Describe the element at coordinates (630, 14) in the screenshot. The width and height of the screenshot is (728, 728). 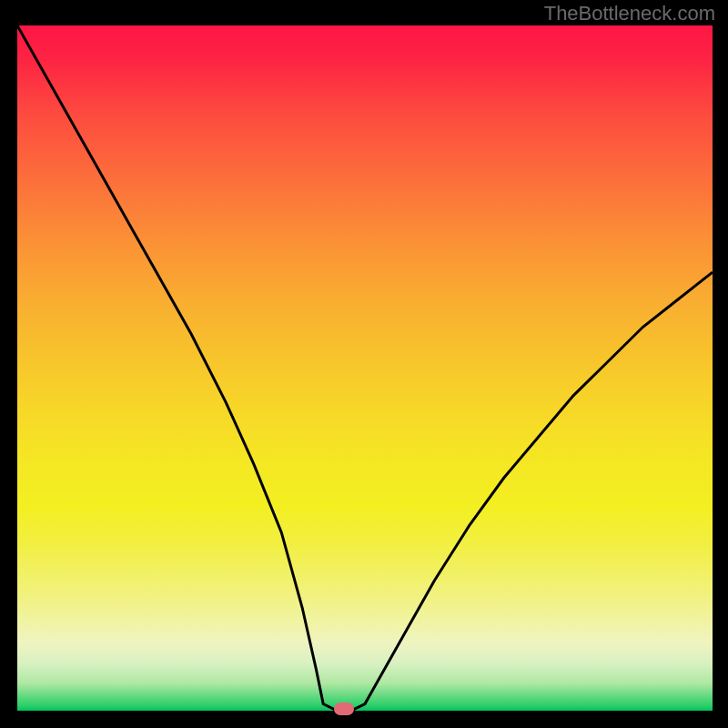
I see `watermark-text: TheBottleneck.com` at that location.